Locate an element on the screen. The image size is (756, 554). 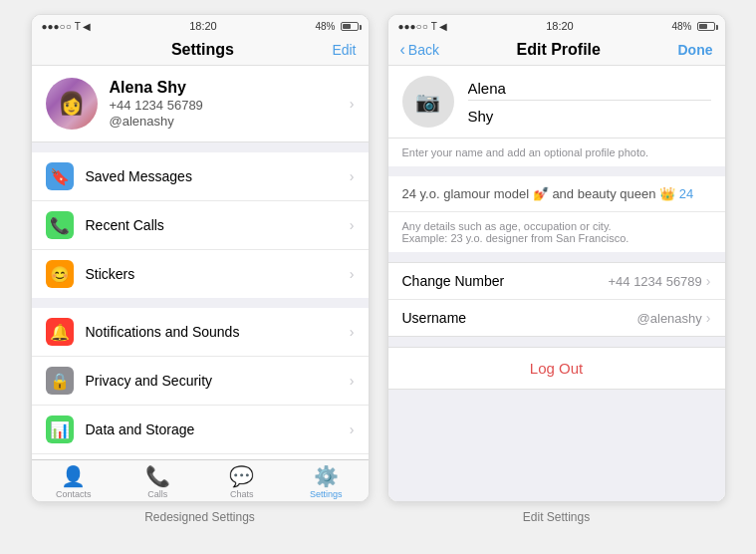
contacts-tab-icon: 👤 is located at coordinates (74, 476).